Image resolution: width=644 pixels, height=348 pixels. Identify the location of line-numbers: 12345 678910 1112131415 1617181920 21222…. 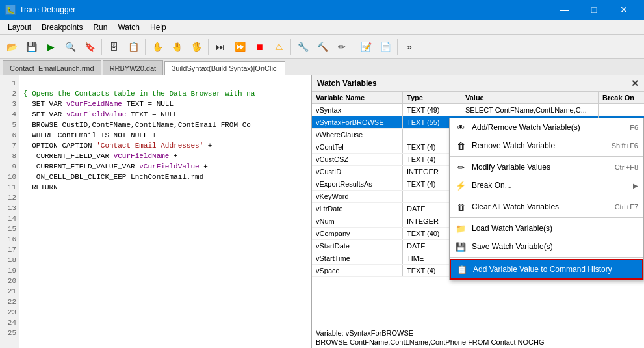
(10, 212).